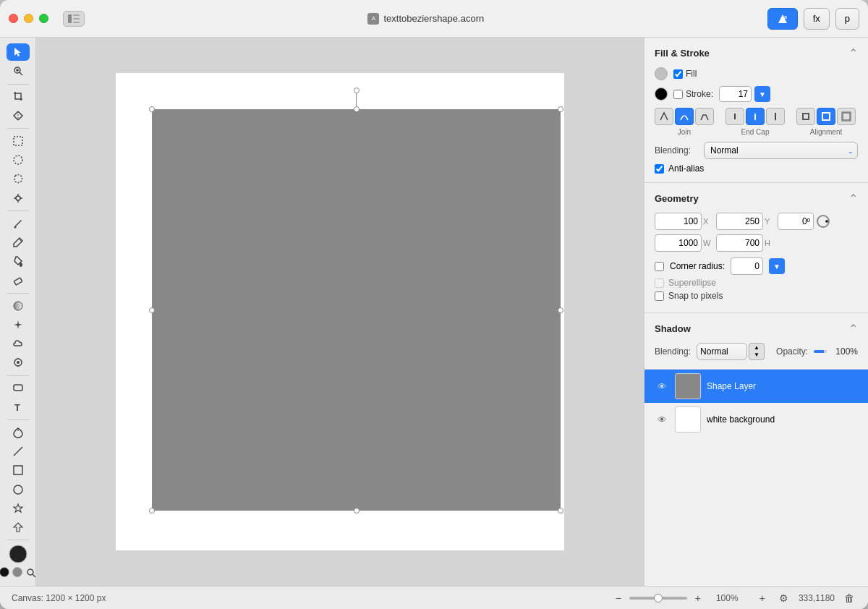 The image size is (868, 609). I want to click on rotation-dial, so click(823, 221).